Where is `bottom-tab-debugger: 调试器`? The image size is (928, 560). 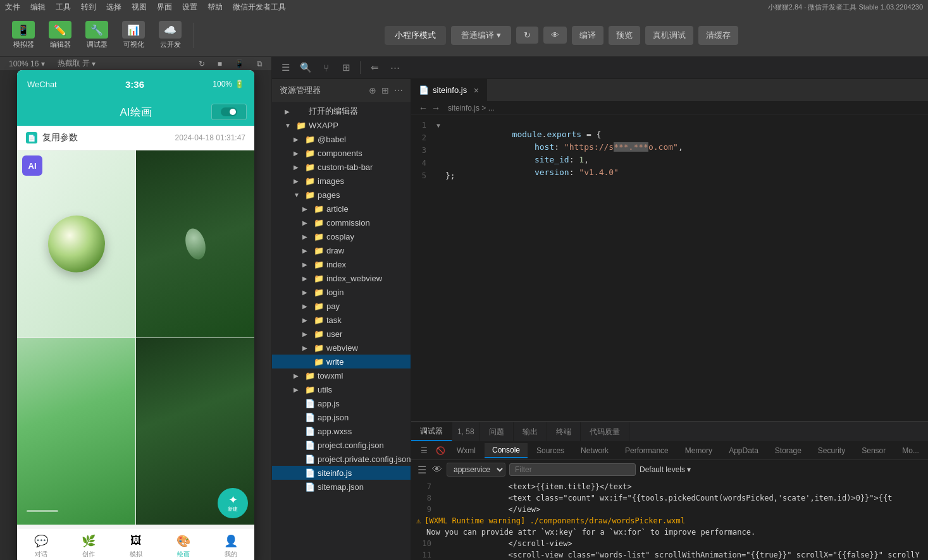 bottom-tab-debugger: 调试器 is located at coordinates (431, 432).